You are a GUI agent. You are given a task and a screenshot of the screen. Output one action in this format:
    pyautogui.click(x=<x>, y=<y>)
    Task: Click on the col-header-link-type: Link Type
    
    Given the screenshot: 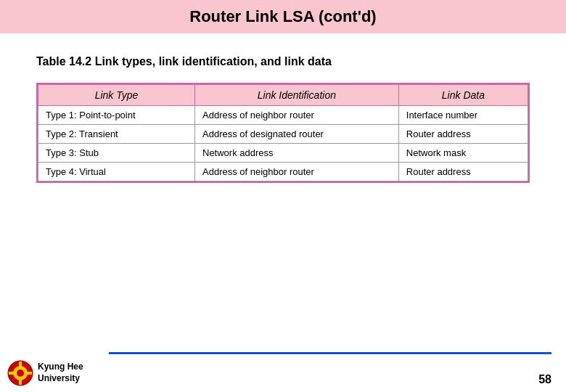 What is the action you would take?
    pyautogui.click(x=117, y=96)
    